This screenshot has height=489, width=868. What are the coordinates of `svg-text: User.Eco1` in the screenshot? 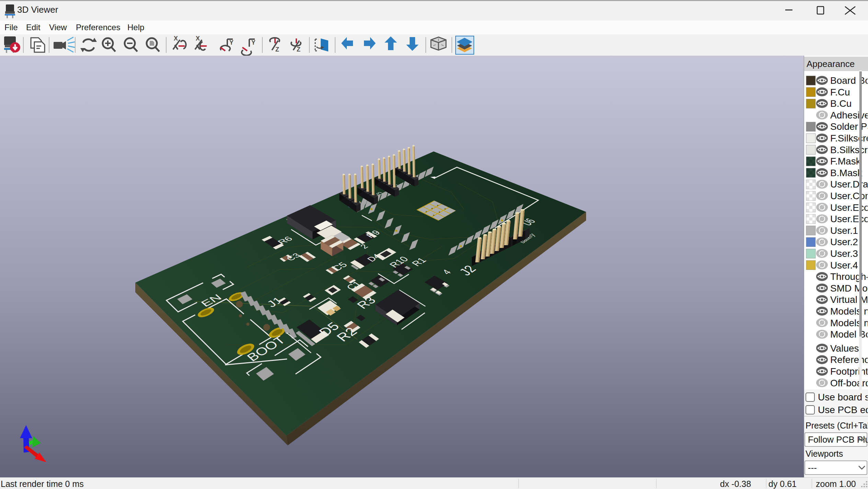 It's located at (849, 207).